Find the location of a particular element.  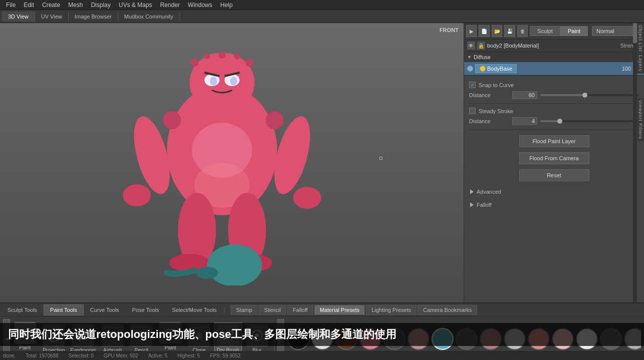

view-tab-bar: 3D View UV View Image Browser Mudbox Com… is located at coordinates (322, 17).